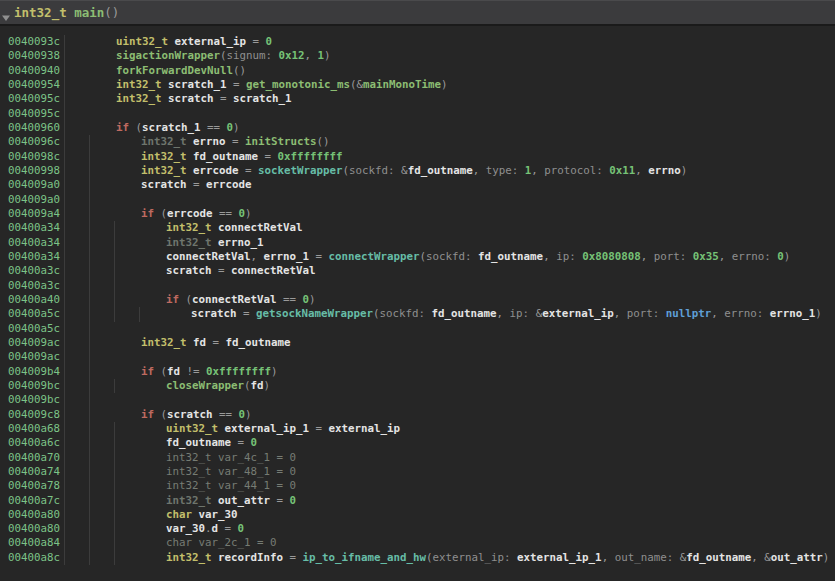 This screenshot has height=581, width=835. What do you see at coordinates (36, 501) in the screenshot?
I see `line-address: 00400a7c` at bounding box center [36, 501].